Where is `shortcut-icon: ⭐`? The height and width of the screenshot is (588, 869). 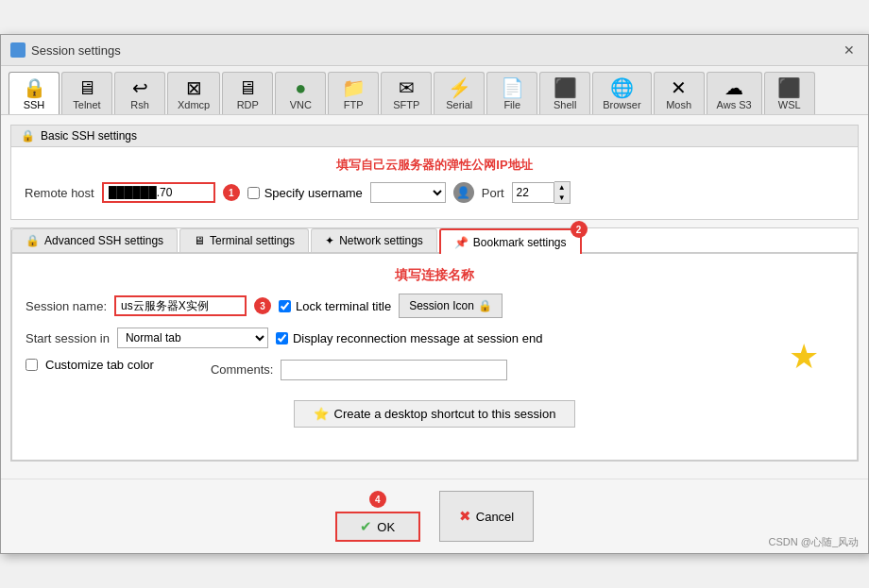 shortcut-icon: ⭐ is located at coordinates (321, 413).